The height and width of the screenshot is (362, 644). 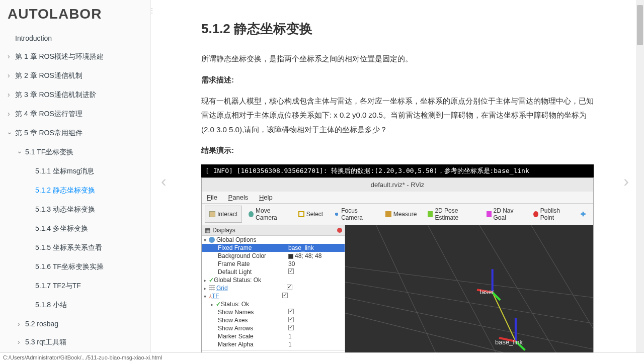 What do you see at coordinates (266, 197) in the screenshot?
I see `menu-help: Help` at bounding box center [266, 197].